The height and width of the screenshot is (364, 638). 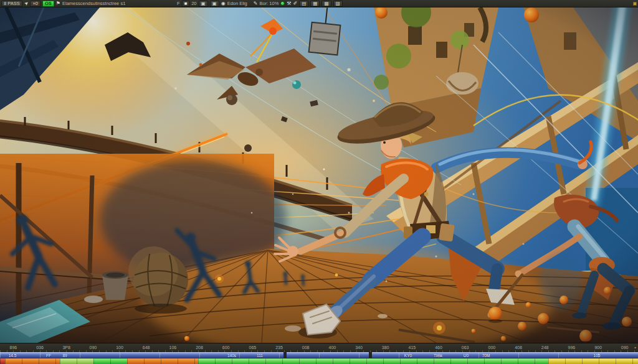 What do you see at coordinates (186, 4) in the screenshot?
I see `stop-button: ■` at bounding box center [186, 4].